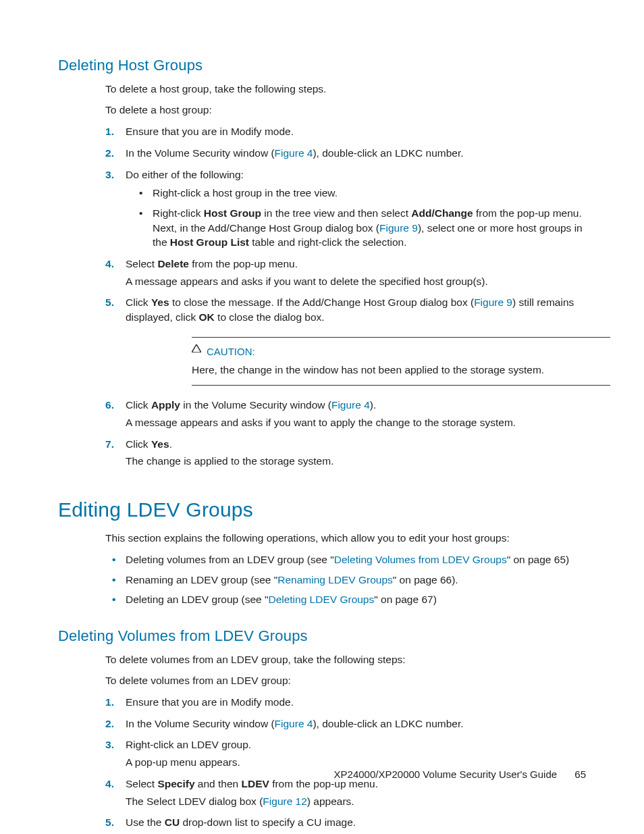 Image resolution: width=644 pixels, height=834 pixels. What do you see at coordinates (356, 823) in the screenshot?
I see `list-item: Use the CU drop-down list to specify a C…` at bounding box center [356, 823].